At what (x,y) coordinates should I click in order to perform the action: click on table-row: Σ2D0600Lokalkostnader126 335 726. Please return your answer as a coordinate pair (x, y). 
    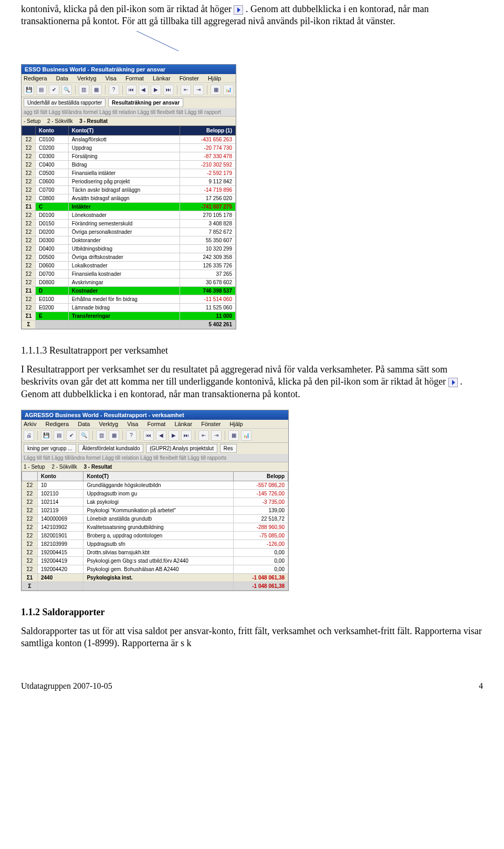
    Looking at the image, I should click on (129, 265).